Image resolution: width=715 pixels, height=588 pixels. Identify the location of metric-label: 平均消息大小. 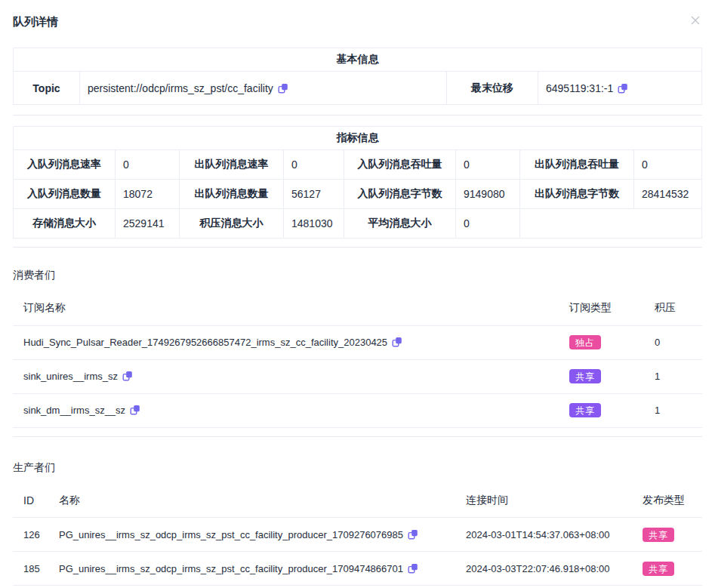
(400, 223).